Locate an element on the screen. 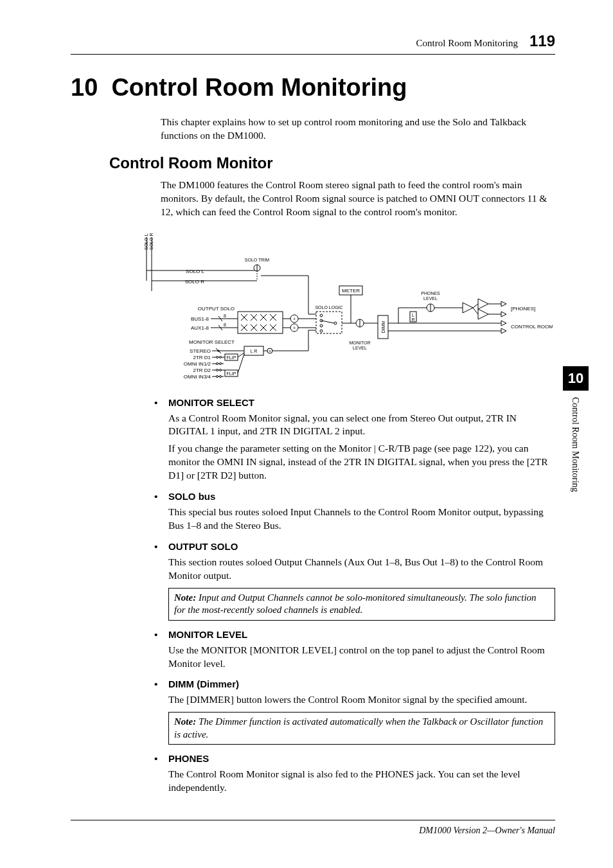 This screenshot has width=613, height=868. bullet-paragraph: The Control Room Monitor signal is also … is located at coordinates (362, 781).